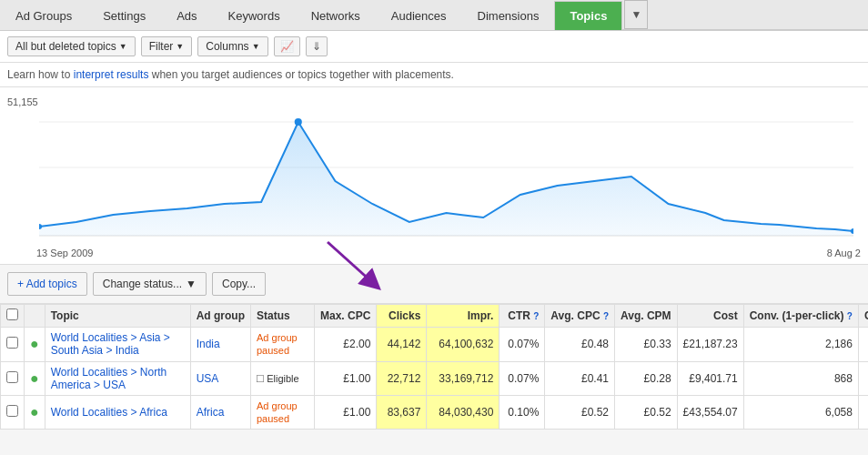 The width and height of the screenshot is (868, 455). What do you see at coordinates (220, 379) in the screenshot?
I see `row-ad-group: USA` at bounding box center [220, 379].